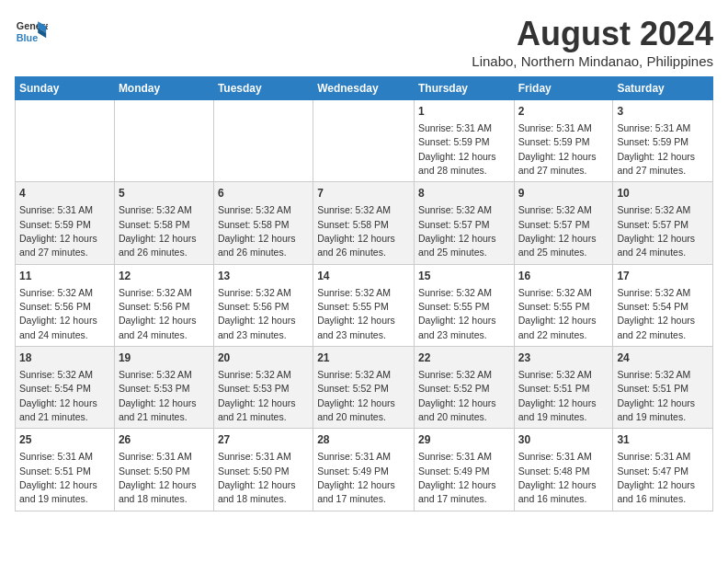 Image resolution: width=728 pixels, height=563 pixels. What do you see at coordinates (464, 193) in the screenshot?
I see `day-number: 8` at bounding box center [464, 193].